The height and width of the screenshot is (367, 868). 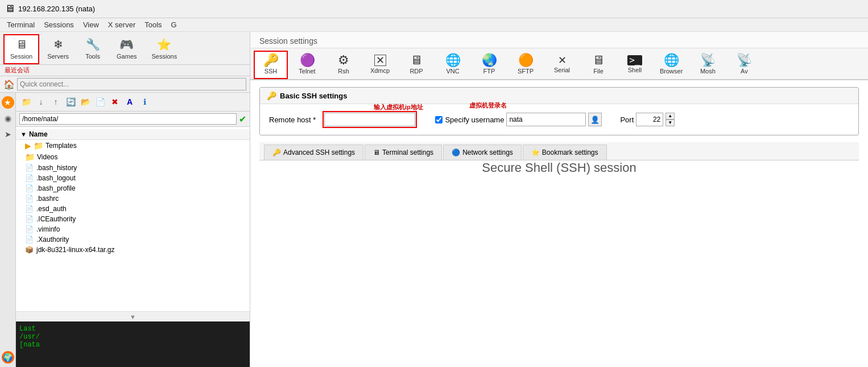 What do you see at coordinates (546, 119) in the screenshot?
I see `username-input` at bounding box center [546, 119].